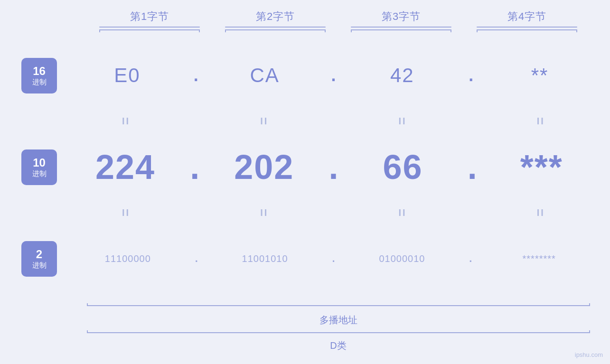  I want to click on bin-oct2-group: 11001010, so click(265, 259).